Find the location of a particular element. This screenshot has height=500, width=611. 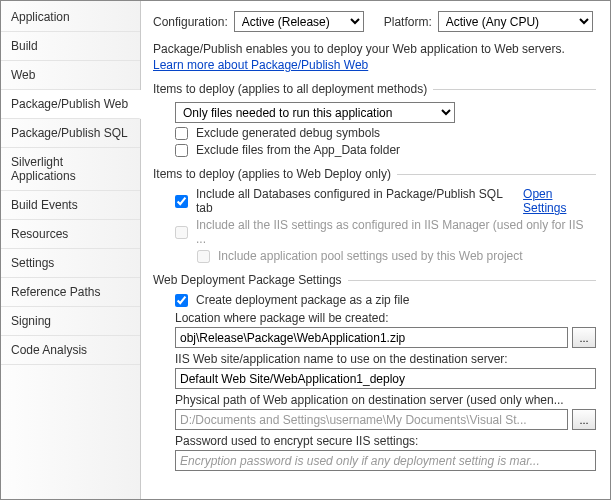

location-caption: Location where package will be created: is located at coordinates (386, 318).